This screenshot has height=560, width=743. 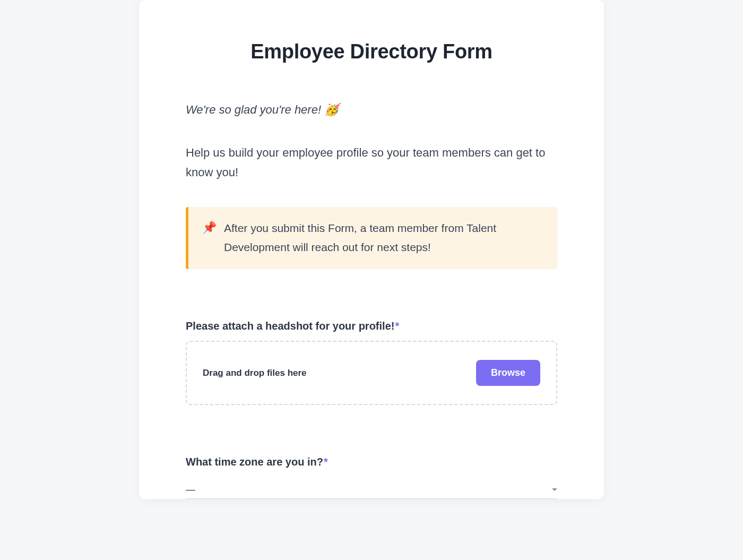 What do you see at coordinates (209, 228) in the screenshot?
I see `pushpin-icon: 📌` at bounding box center [209, 228].